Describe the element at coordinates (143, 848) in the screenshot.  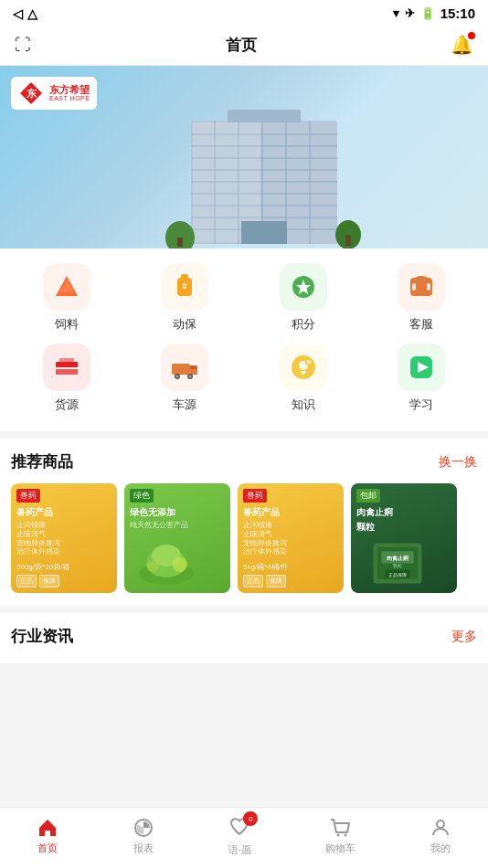
I see `tab-report-label: 报表` at that location.